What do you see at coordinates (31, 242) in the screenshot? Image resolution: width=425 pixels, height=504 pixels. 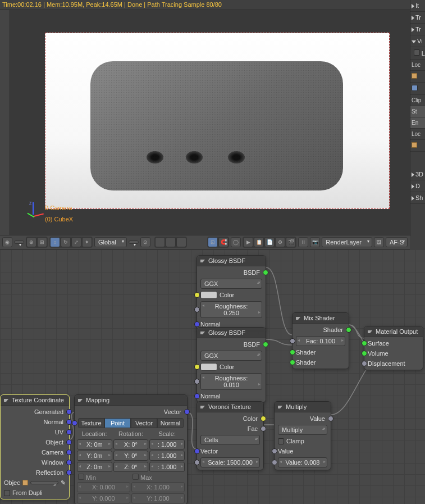 I see `cursor-icon: ⊕` at bounding box center [31, 242].